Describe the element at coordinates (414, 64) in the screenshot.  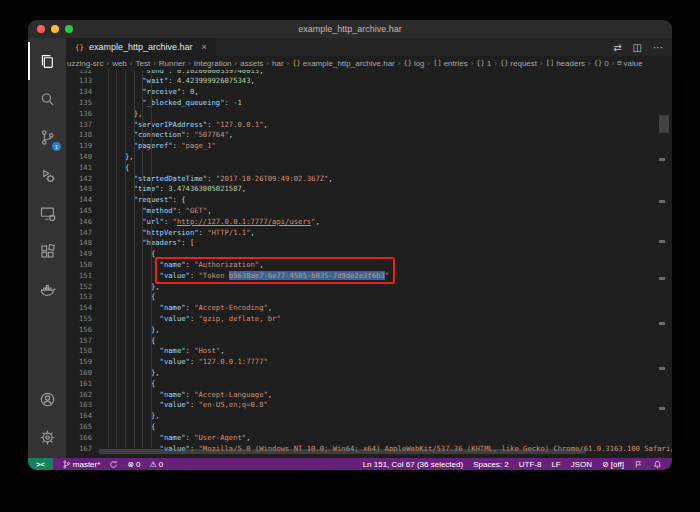
I see `breadcrumb-item-log: {}log` at that location.